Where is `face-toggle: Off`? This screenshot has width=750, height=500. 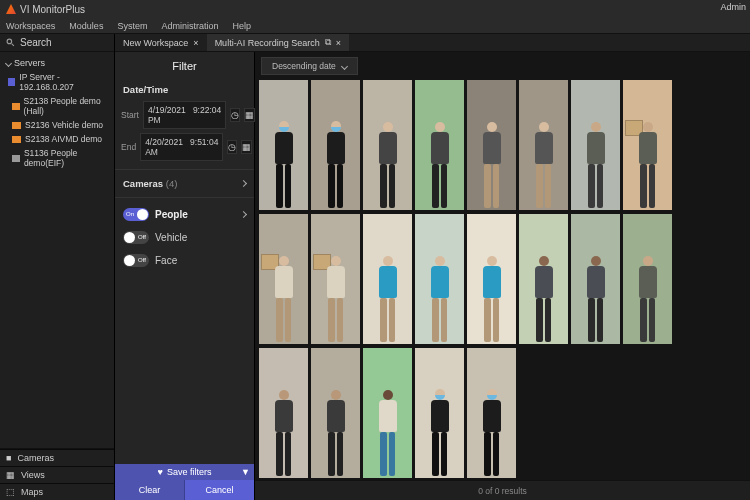 face-toggle: Off is located at coordinates (136, 260).